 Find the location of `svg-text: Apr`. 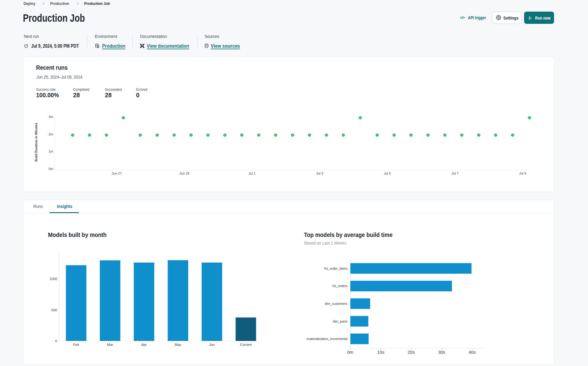

svg-text: Apr is located at coordinates (144, 345).